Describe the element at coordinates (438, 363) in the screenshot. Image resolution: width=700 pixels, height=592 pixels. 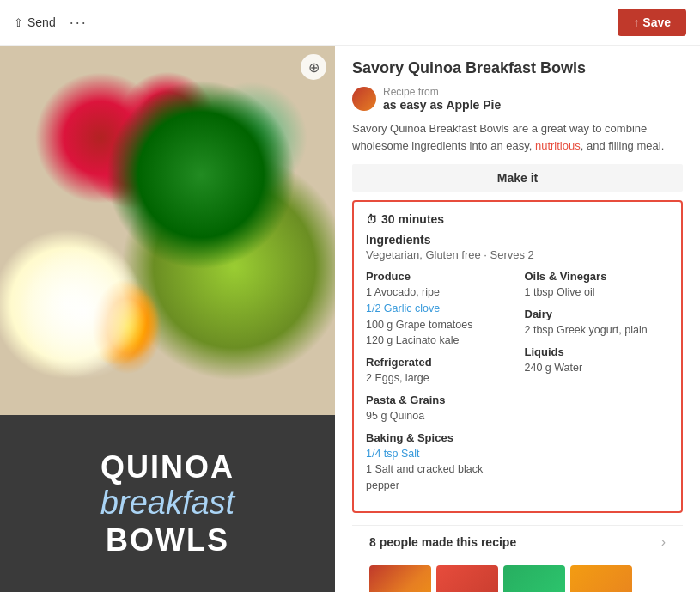
I see `refrigerated-category: Refrigerated` at that location.